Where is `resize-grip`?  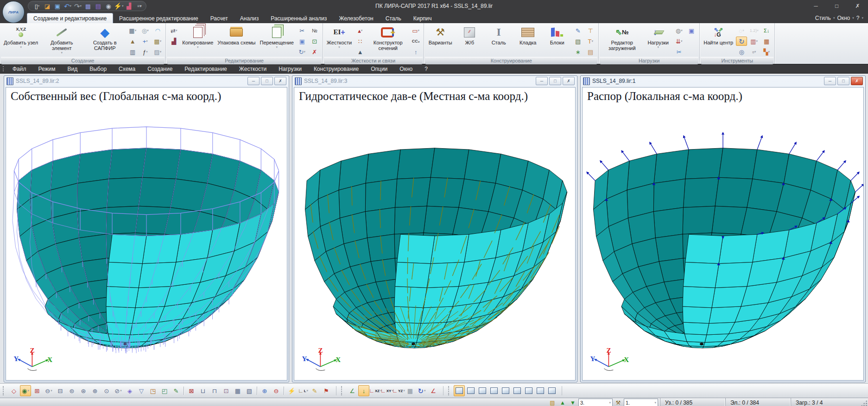 resize-grip is located at coordinates (864, 403).